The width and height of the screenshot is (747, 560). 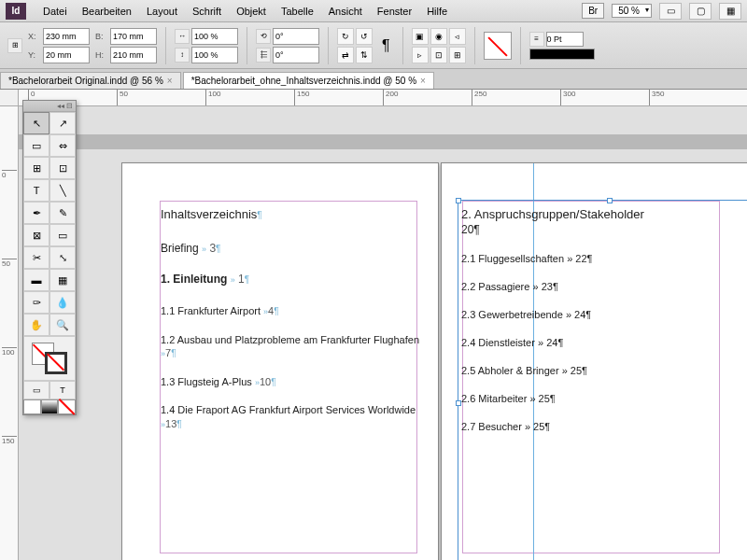 What do you see at coordinates (565, 39) in the screenshot?
I see `stroke-weight-input` at bounding box center [565, 39].